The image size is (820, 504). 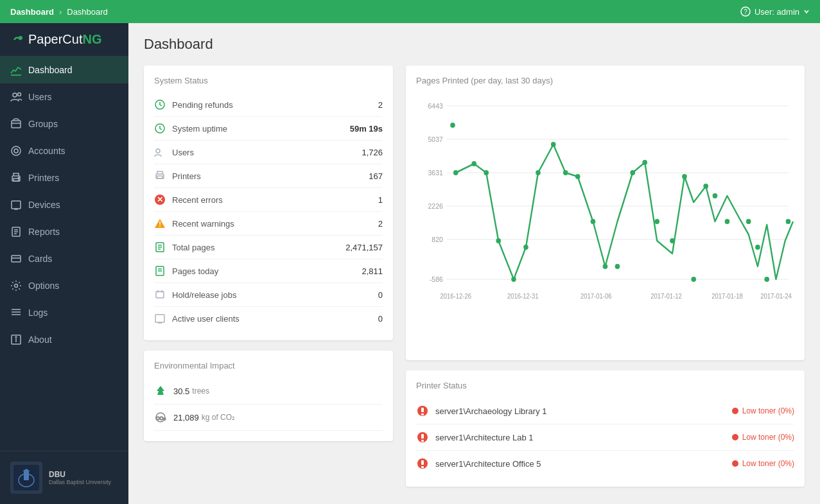 I want to click on env-row-trees: 30.5 trees, so click(x=268, y=392).